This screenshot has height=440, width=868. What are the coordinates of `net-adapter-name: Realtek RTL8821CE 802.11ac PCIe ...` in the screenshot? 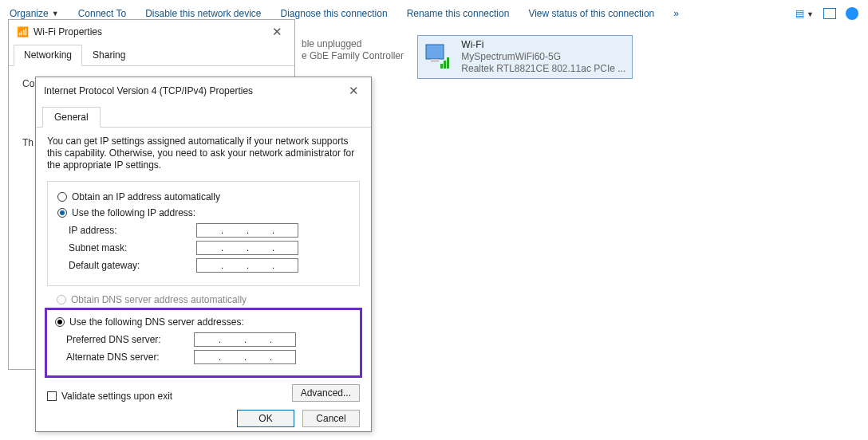 It's located at (543, 69).